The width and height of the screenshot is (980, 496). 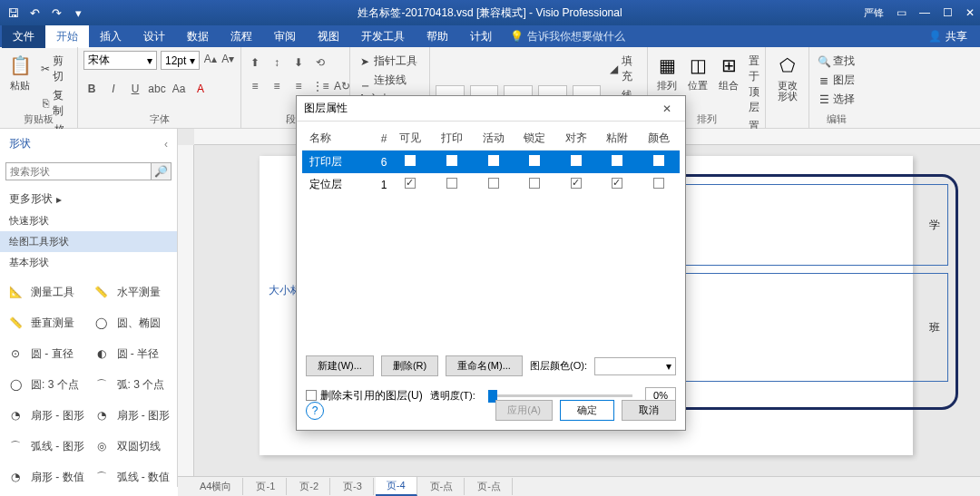 I want to click on bold-button: B, so click(x=92, y=89).